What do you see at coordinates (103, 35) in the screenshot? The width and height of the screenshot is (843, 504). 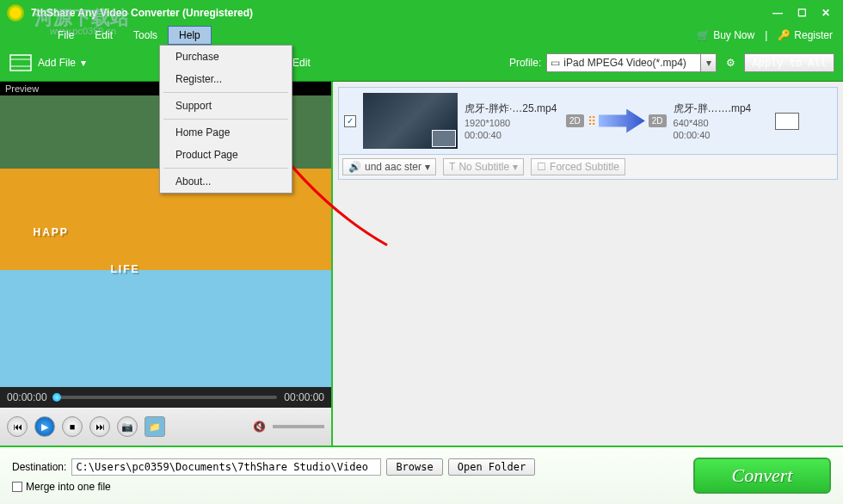 I see `menu-edit: Edit` at bounding box center [103, 35].